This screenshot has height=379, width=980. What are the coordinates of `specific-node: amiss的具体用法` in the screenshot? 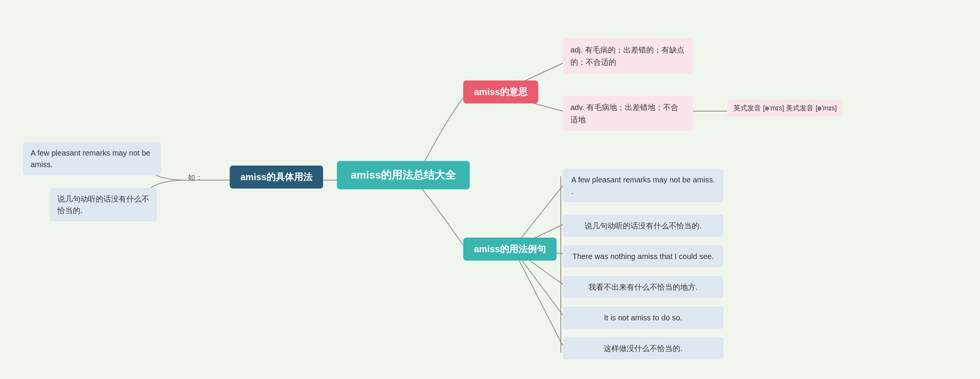 It's located at (276, 177).